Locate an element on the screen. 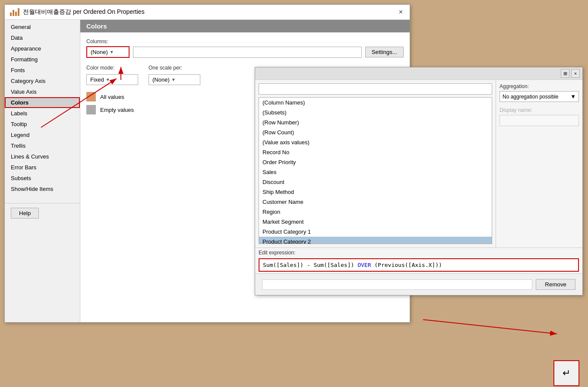  sidebar-item-lines-curves: Lines & Curves is located at coordinates (42, 156).